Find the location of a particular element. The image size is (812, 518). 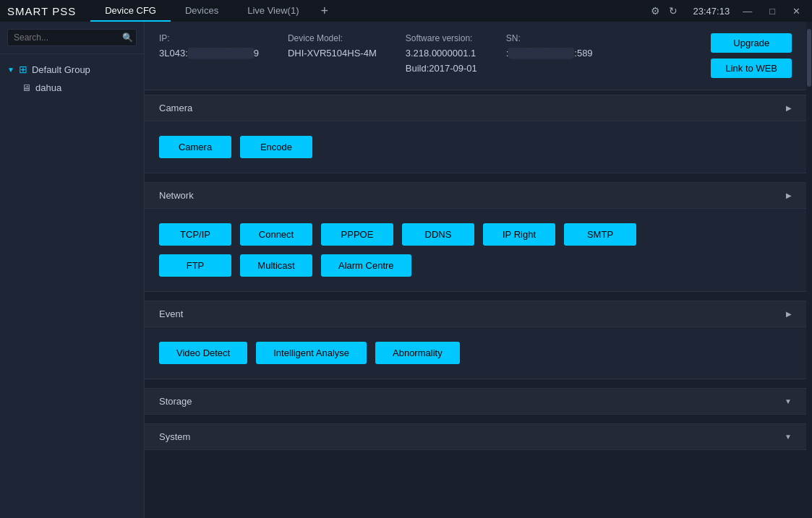

restore-button: □ is located at coordinates (772, 12).